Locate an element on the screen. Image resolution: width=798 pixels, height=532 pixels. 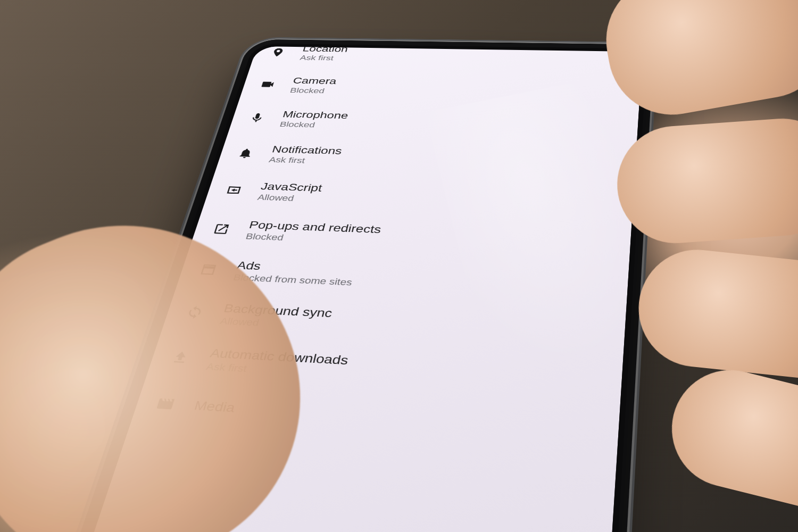
setting-text: JavaScript Allowed is located at coordinates (290, 192).